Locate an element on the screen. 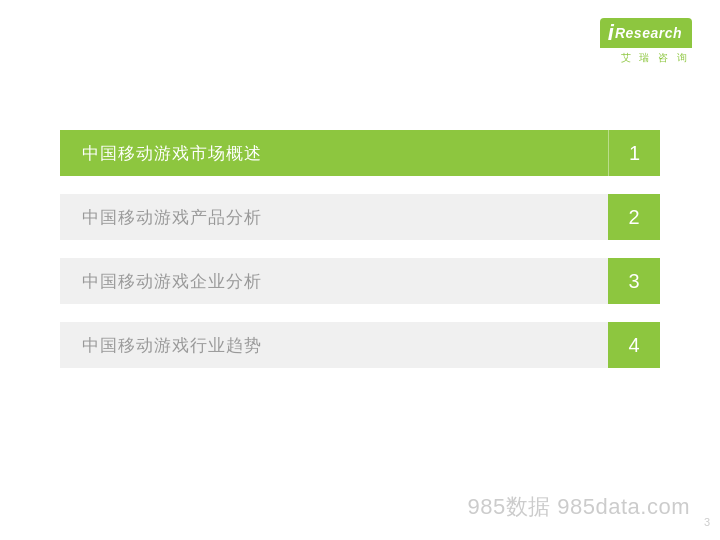 The height and width of the screenshot is (540, 720). menu-number-4: 4 is located at coordinates (634, 345).